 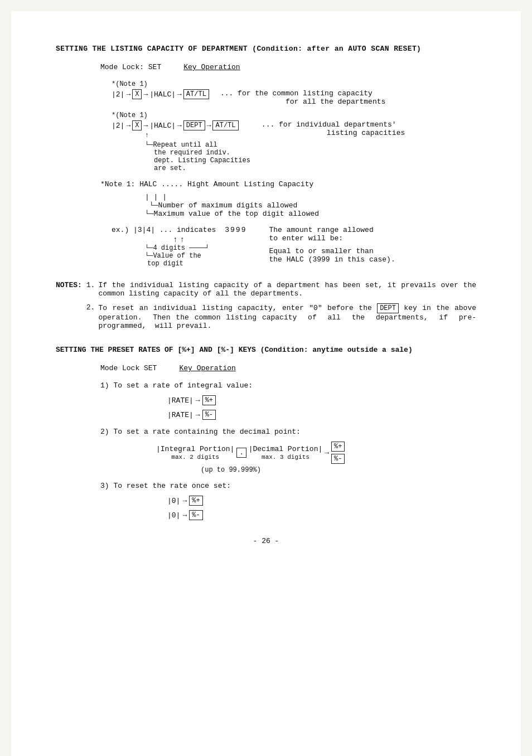 I want to click on percent-plus-key: %+, so click(x=209, y=400).